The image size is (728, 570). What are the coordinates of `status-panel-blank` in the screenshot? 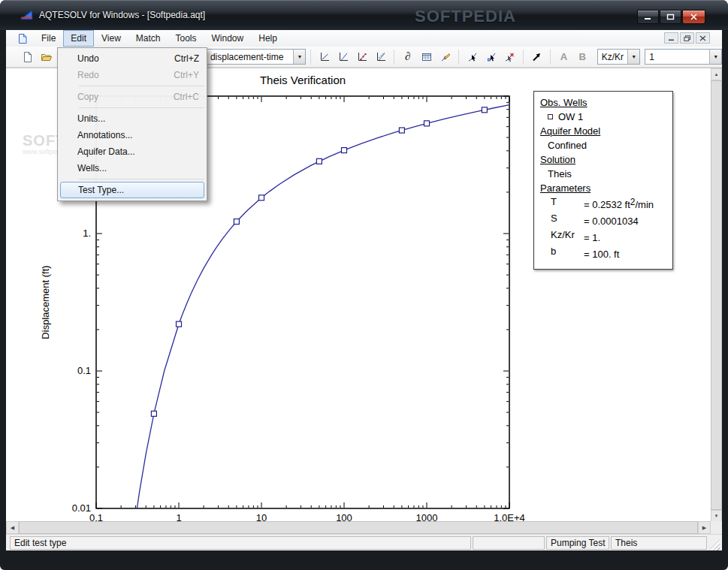 It's located at (509, 543).